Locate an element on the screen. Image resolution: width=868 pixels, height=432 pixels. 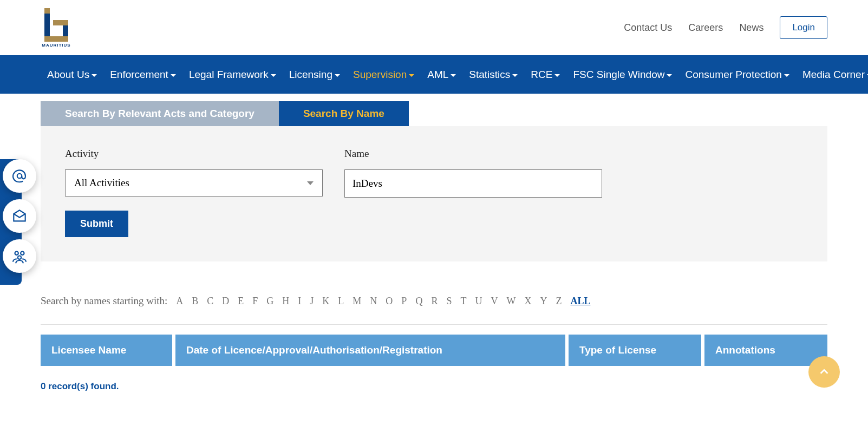
top-link-news: News is located at coordinates (752, 28).